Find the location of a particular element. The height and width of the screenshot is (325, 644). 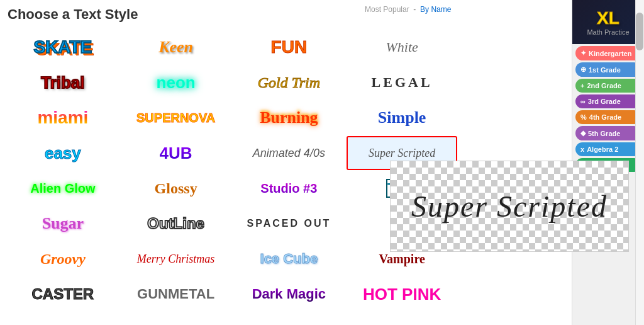

style-item-keen: Keen is located at coordinates (176, 47).